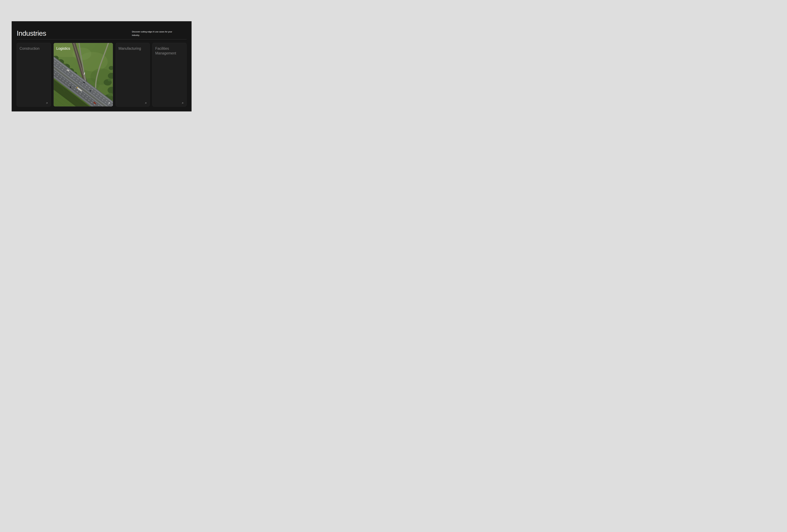  What do you see at coordinates (102, 75) in the screenshot?
I see `industry-cards-grid: Construction` at bounding box center [102, 75].